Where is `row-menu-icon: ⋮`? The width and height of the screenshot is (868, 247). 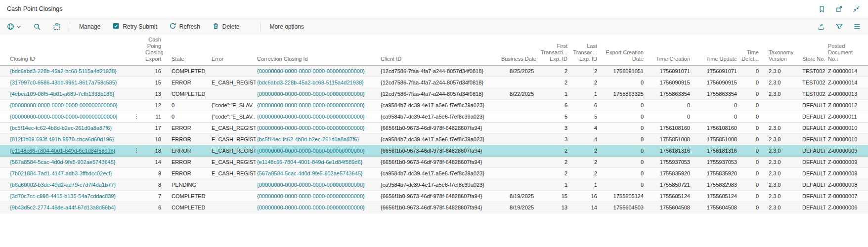
row-menu-icon: ⋮ is located at coordinates (136, 117).